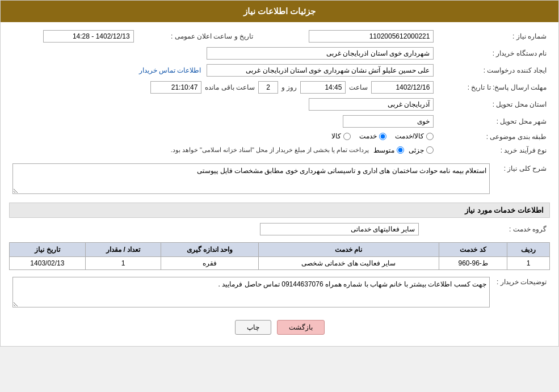 The height and width of the screenshot is (392, 559). I want to click on process-label: نوع فرآیند خرید :, so click(494, 150).